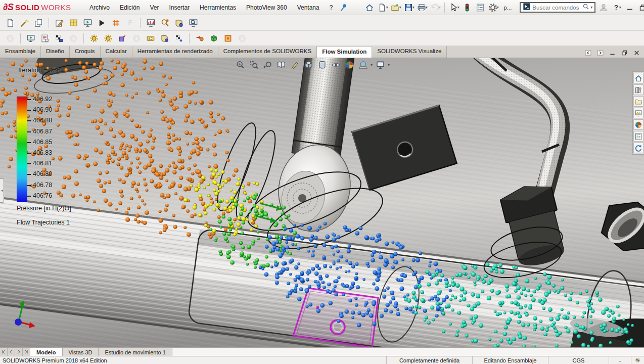 The image size is (644, 364). I want to click on overflow-label: p..., so click(508, 8).